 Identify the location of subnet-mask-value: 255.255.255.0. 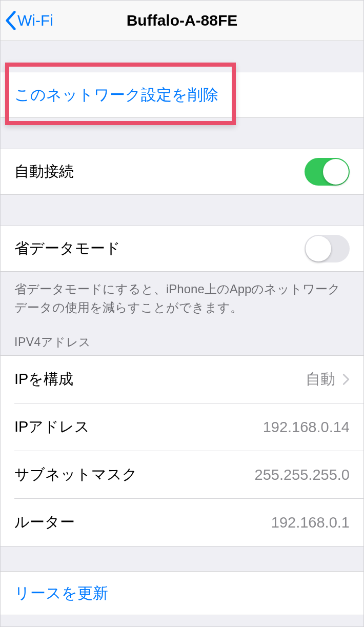
(302, 475).